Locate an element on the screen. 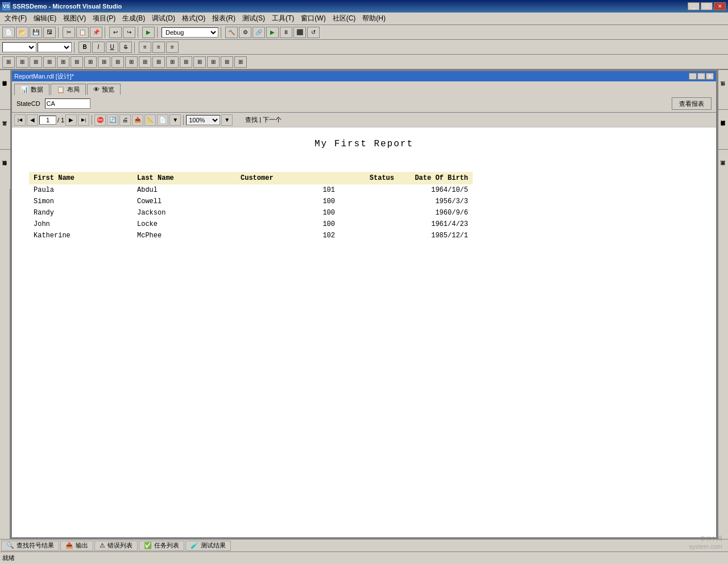  build-btn: 🔨 is located at coordinates (231, 32).